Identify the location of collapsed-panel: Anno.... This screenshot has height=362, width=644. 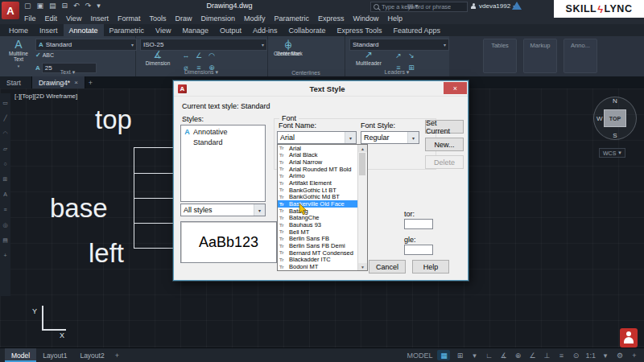
(580, 56).